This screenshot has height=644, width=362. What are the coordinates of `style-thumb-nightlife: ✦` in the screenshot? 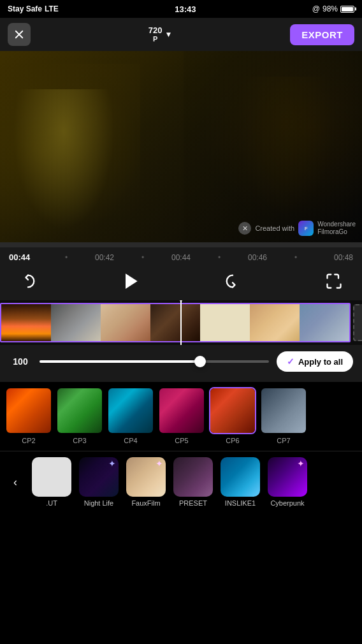 It's located at (99, 477).